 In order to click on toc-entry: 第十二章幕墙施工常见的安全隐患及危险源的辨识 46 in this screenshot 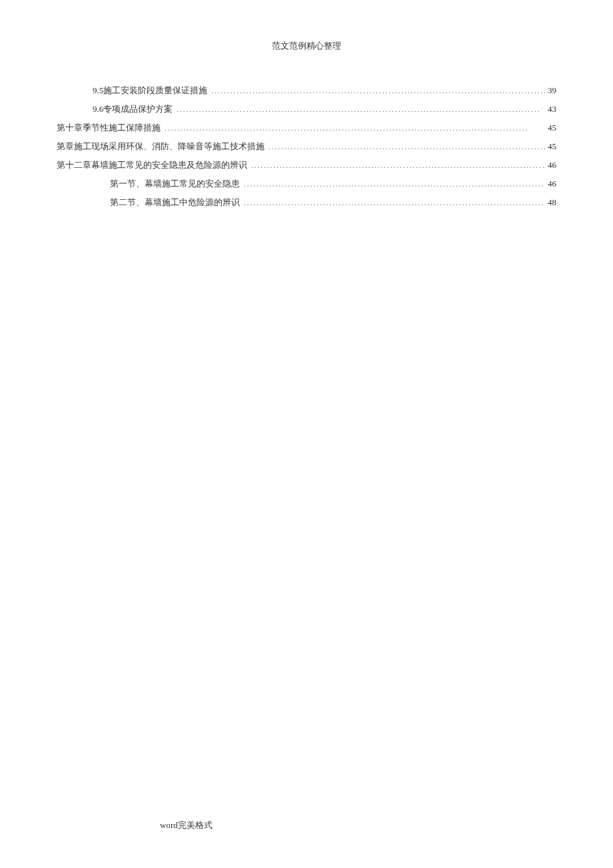, I will do `click(306, 165)`.